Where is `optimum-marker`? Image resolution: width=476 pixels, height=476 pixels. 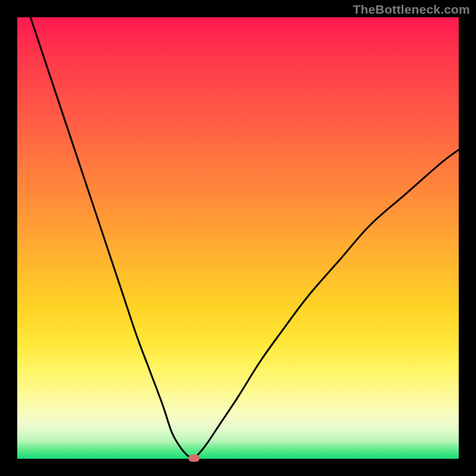
optimum-marker is located at coordinates (194, 458).